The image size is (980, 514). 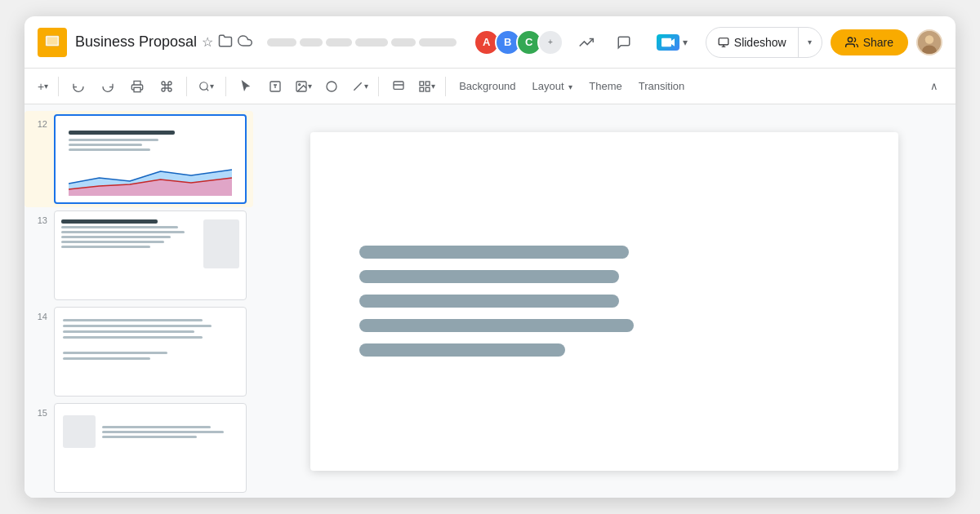 I want to click on background-button: Background, so click(x=487, y=86).